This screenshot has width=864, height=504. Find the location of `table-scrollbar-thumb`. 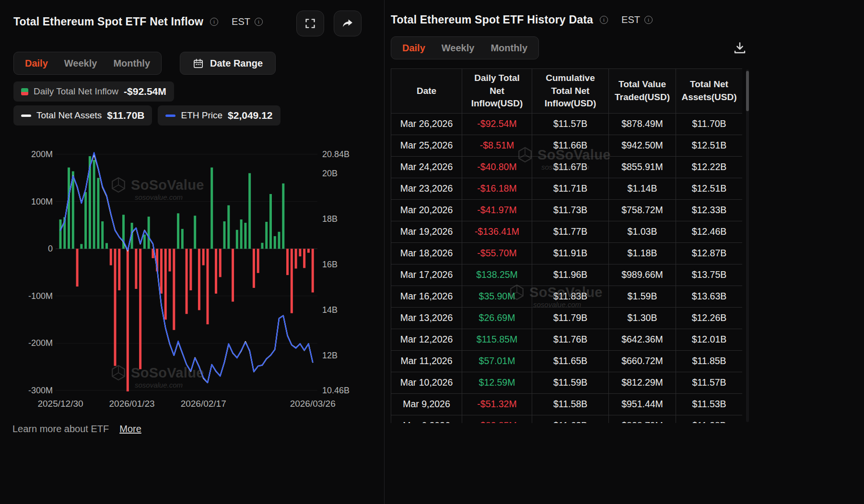

table-scrollbar-thumb is located at coordinates (747, 91).